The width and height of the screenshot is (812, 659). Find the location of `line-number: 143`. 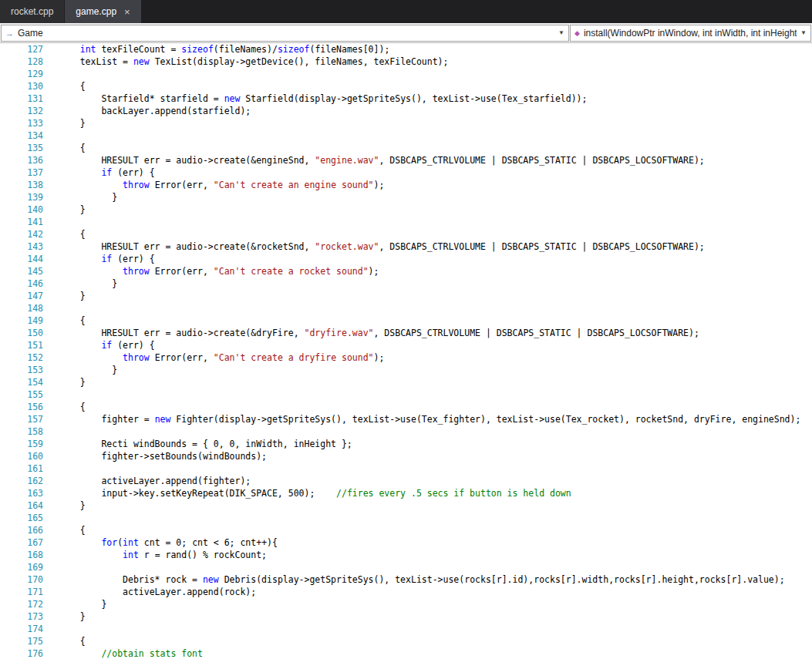

line-number: 143 is located at coordinates (22, 247).